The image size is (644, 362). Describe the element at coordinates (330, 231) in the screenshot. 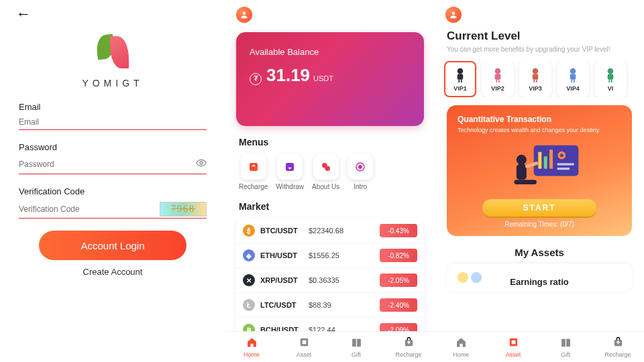

I see `market-row-btc: ₿BTC/USDT$22340.68-0.43%` at that location.